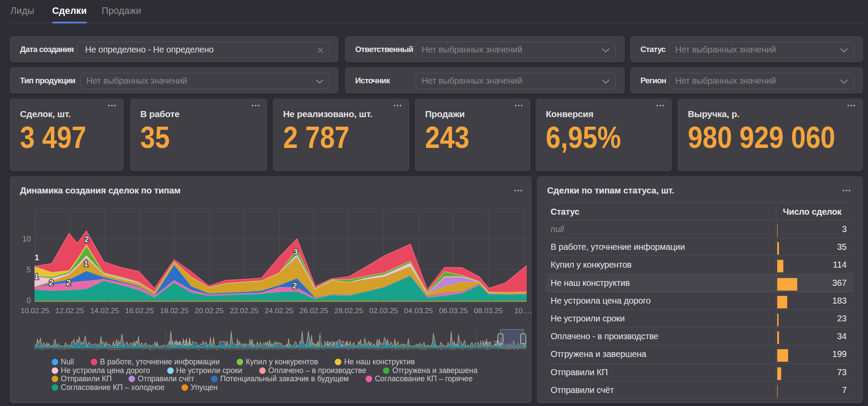  What do you see at coordinates (384, 311) in the screenshot?
I see `svg-text: 02.03.25` at bounding box center [384, 311].